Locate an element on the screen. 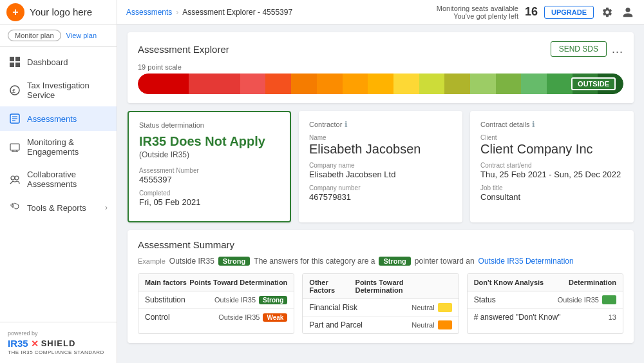  other-factors-header: Other Factors Points Toward Determinatio… is located at coordinates (380, 286).